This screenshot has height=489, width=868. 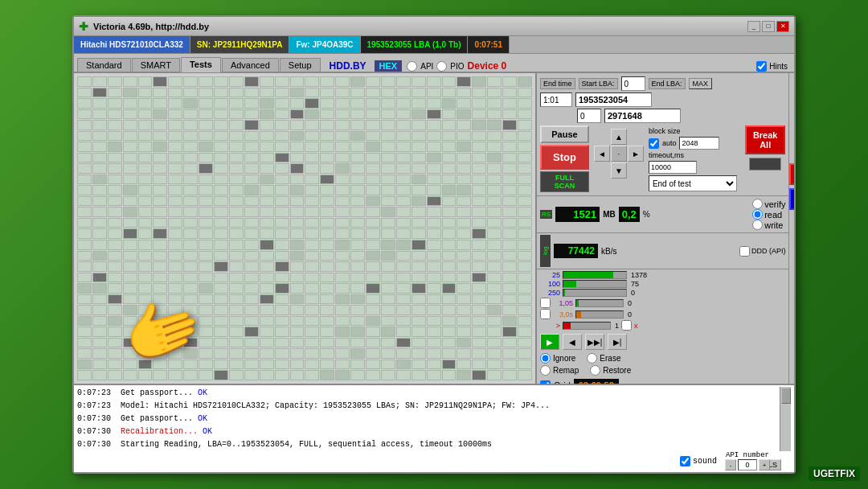 What do you see at coordinates (545, 314) in the screenshot?
I see `bar-checkbox-30s` at bounding box center [545, 314].